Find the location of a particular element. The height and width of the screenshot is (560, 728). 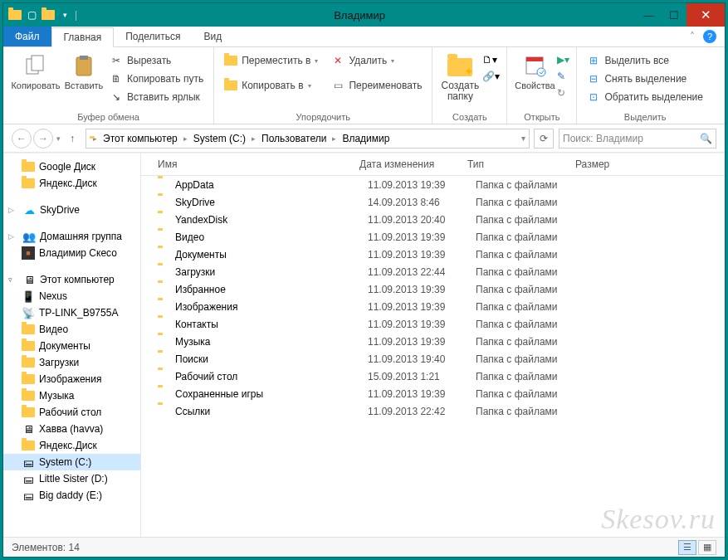

history-dropdown-icon: ▾ is located at coordinates (58, 139).